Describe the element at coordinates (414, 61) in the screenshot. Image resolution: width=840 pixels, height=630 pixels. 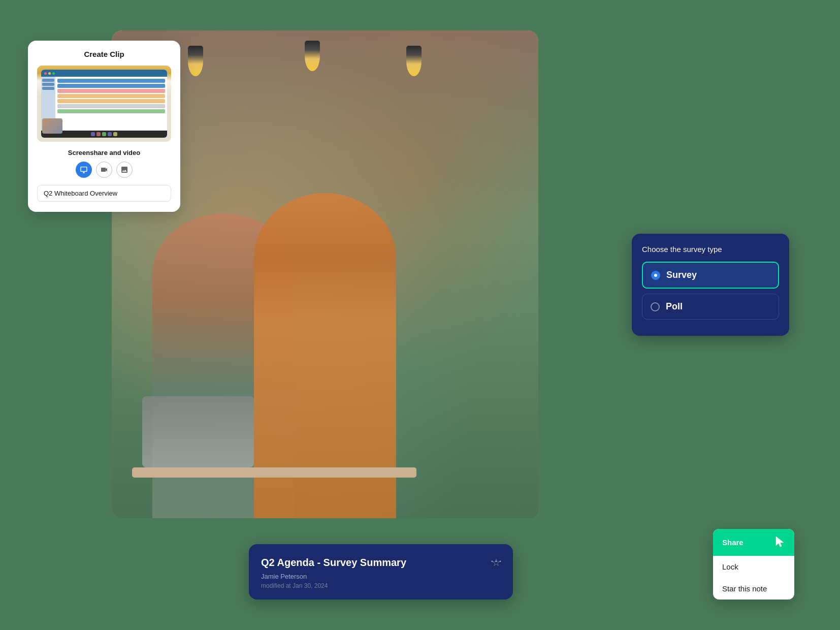
I see `lamp-3-icon` at that location.